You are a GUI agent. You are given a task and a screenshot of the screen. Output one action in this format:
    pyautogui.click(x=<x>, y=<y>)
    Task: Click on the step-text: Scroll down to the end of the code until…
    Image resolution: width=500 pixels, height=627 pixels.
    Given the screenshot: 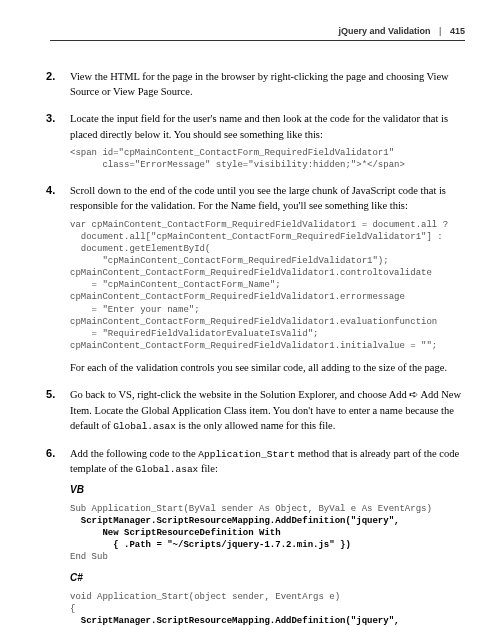 What is the action you would take?
    pyautogui.click(x=258, y=198)
    